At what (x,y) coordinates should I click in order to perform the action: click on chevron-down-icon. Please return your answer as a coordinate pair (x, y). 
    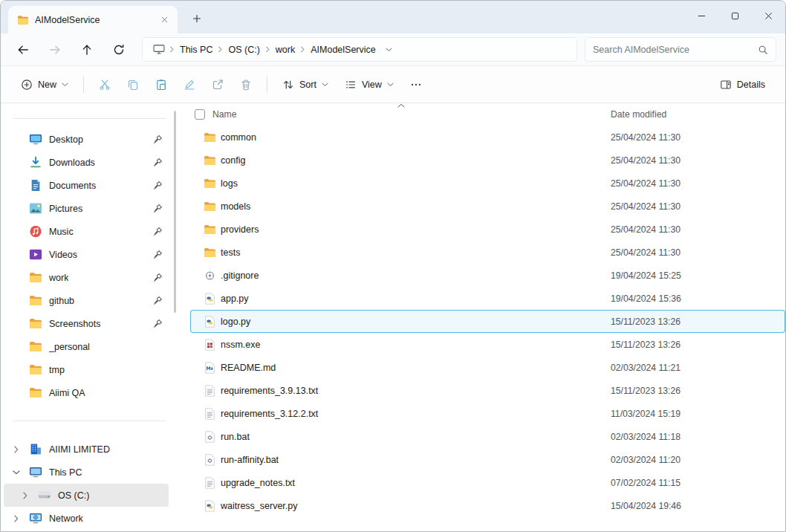
    Looking at the image, I should click on (65, 85).